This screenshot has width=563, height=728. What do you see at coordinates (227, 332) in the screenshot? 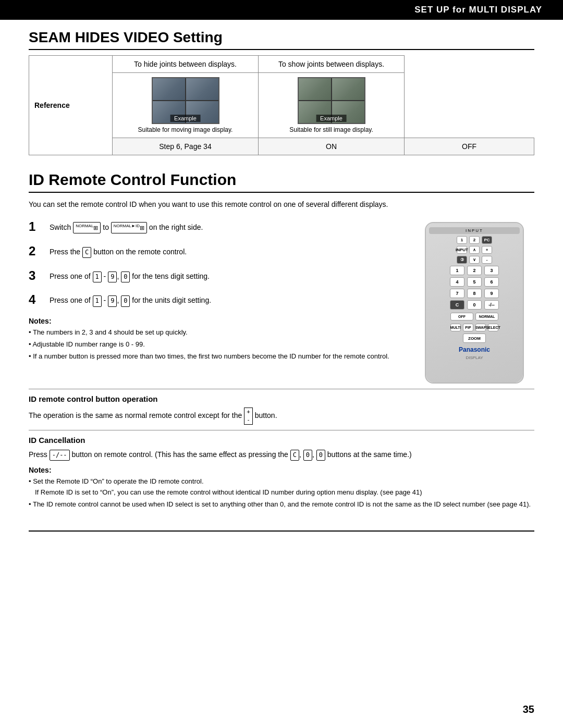
I see `note1-item1: The numbers in 2, 3 and 4 should be set …` at bounding box center [227, 332].